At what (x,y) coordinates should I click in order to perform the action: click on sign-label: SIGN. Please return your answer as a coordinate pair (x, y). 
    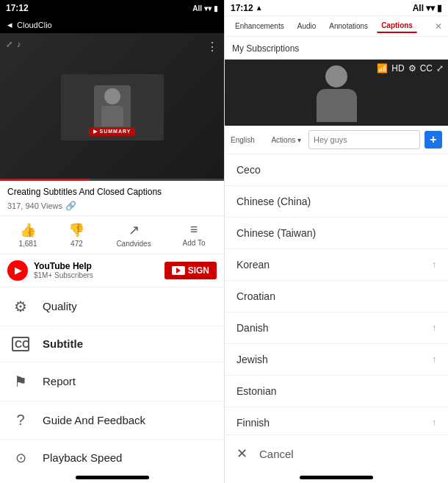
    Looking at the image, I should click on (198, 271).